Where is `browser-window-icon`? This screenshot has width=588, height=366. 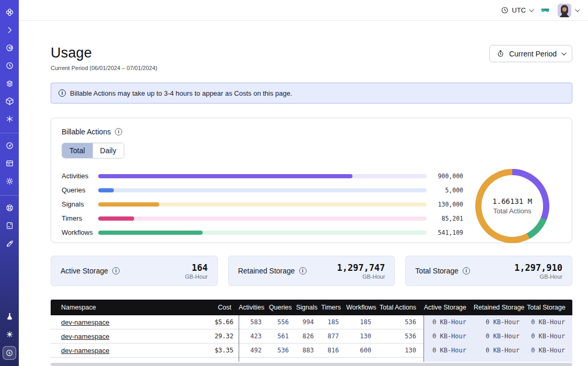
browser-window-icon is located at coordinates (9, 163).